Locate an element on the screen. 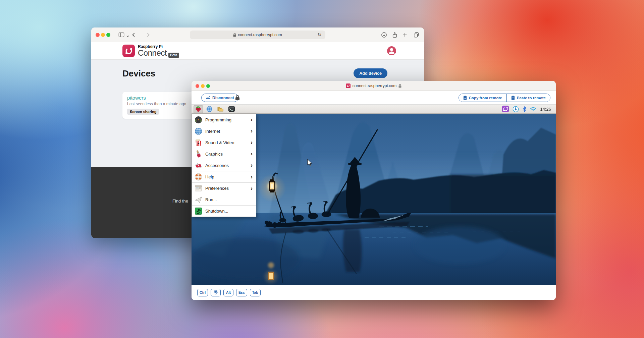 The height and width of the screenshot is (338, 644). sidebar-toggle-icon is located at coordinates (121, 35).